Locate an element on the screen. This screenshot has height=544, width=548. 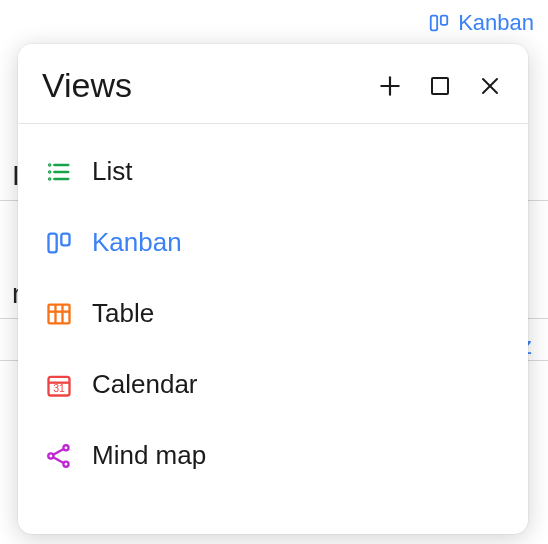
view-item-label: Table is located at coordinates (123, 314).